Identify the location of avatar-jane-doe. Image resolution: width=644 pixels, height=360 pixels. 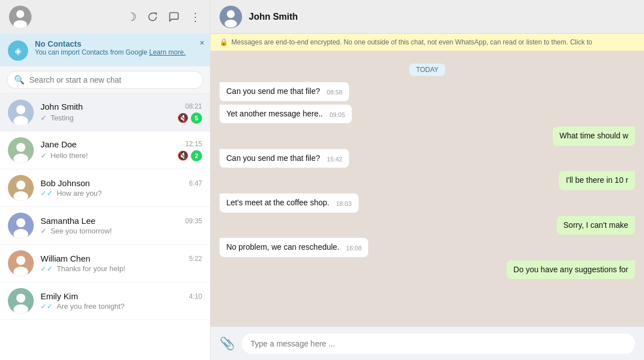
(21, 150).